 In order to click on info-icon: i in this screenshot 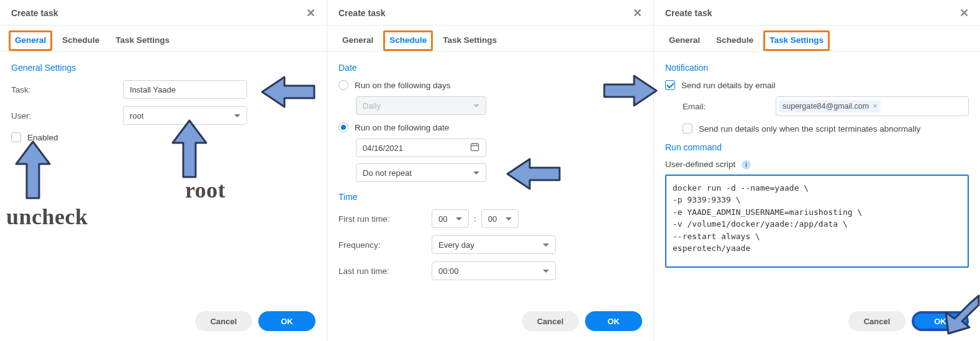, I will do `click(746, 165)`.